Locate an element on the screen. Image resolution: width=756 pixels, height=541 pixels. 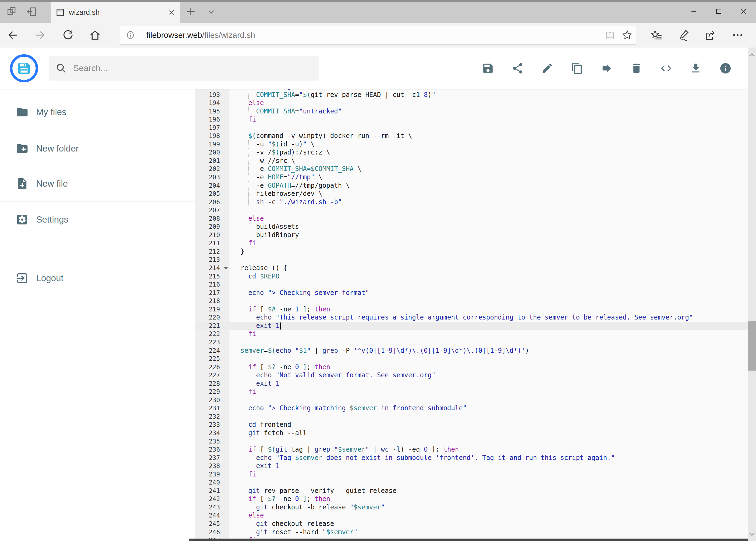
code-line: 210 buildBinary is located at coordinates (471, 235).